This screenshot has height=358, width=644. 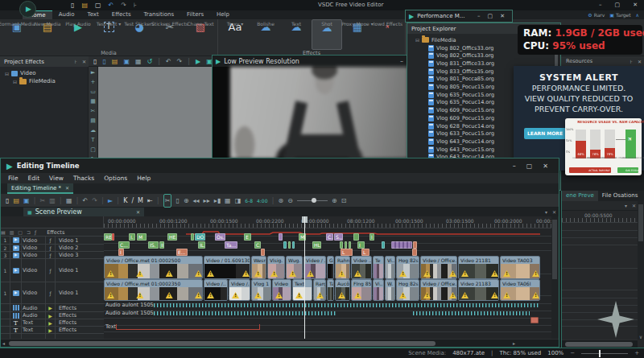 What do you see at coordinates (93, 82) in the screenshot?
I see `wand-tool-icon: +` at bounding box center [93, 82].